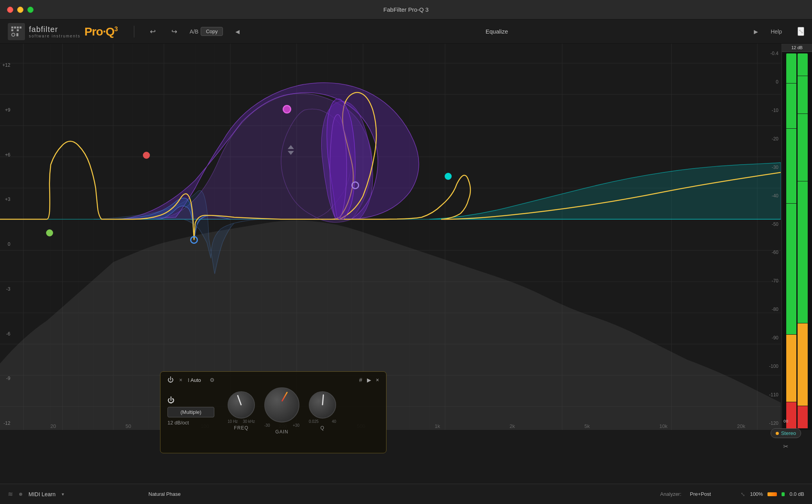 This screenshot has height=504, width=812. I want to click on band-drag-down, so click(291, 153).